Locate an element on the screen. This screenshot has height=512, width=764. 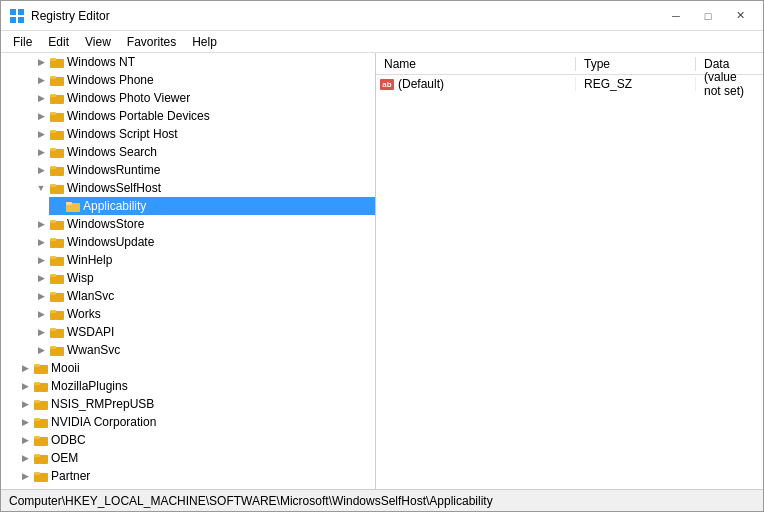
tree-item-partner: ▶ Partner is located at coordinates (196, 476).